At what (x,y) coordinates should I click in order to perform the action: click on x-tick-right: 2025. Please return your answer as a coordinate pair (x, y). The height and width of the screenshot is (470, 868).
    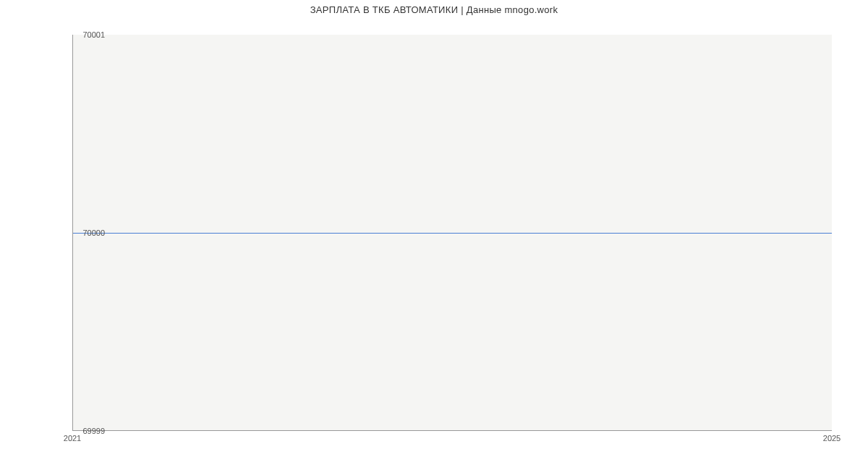
    Looking at the image, I should click on (832, 438).